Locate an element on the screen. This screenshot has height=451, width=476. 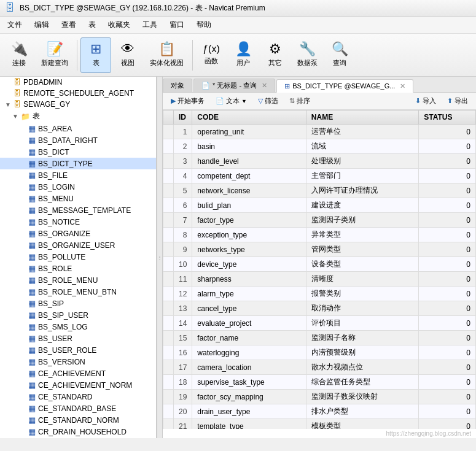
tree-item-bs-role: ▦BS_ROLE is located at coordinates (78, 269).